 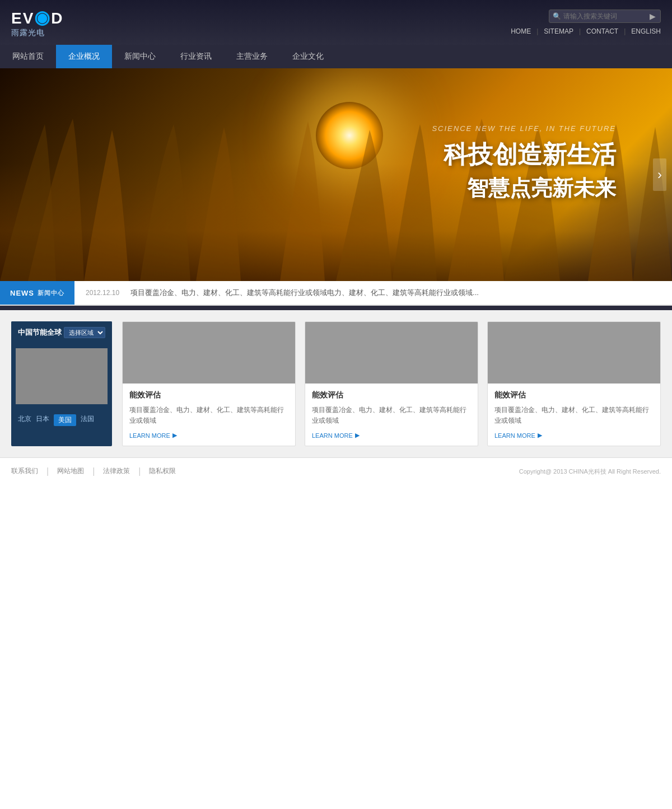 I want to click on card-2-arrow-icon: ▶, so click(x=357, y=436).